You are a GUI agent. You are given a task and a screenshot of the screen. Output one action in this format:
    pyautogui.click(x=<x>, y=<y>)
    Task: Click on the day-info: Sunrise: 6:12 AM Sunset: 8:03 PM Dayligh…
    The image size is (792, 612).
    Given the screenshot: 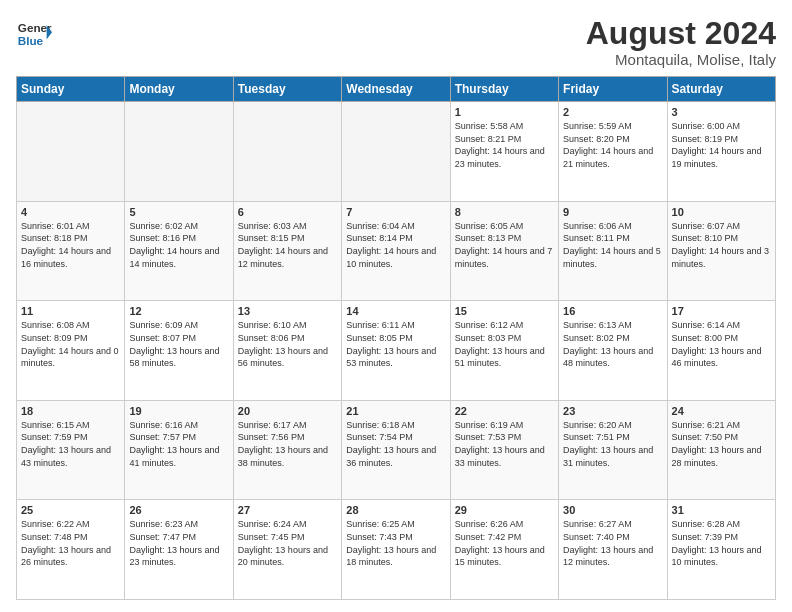 What is the action you would take?
    pyautogui.click(x=504, y=344)
    